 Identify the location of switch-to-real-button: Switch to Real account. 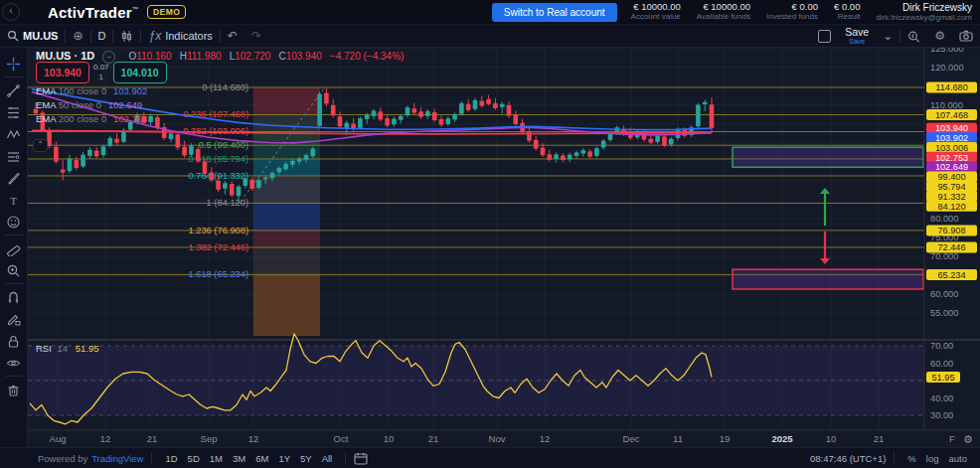
(555, 12).